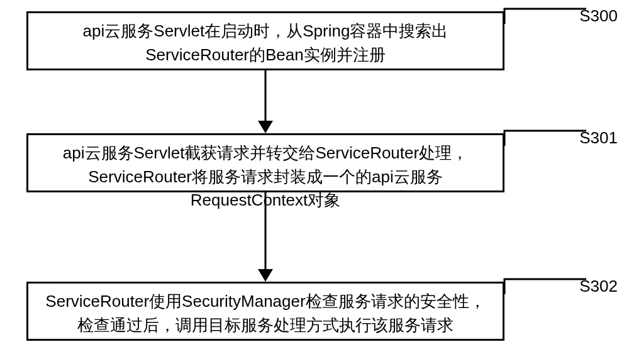 The height and width of the screenshot is (364, 629). I want to click on step-label-2: S302, so click(599, 287).